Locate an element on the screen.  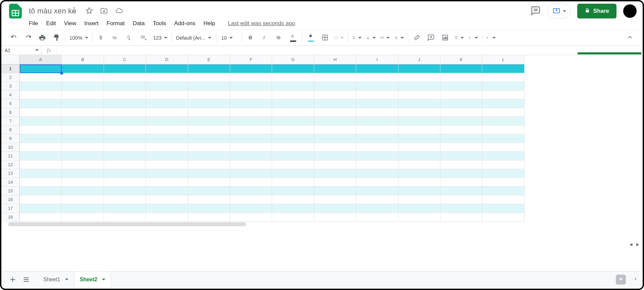
collapse-toolbar-button is located at coordinates (630, 38).